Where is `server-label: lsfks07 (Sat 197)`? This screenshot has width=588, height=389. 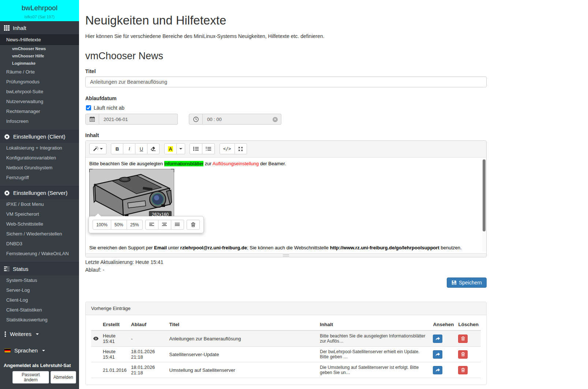
server-label: lsfks07 (Sat 197) is located at coordinates (40, 17).